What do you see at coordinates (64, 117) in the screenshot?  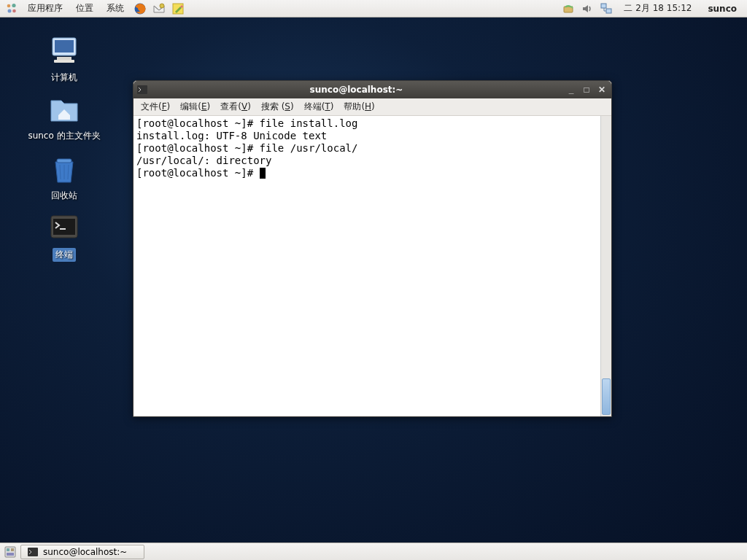 I see `desktop-icon-home: sunco 的主文件夹` at bounding box center [64, 117].